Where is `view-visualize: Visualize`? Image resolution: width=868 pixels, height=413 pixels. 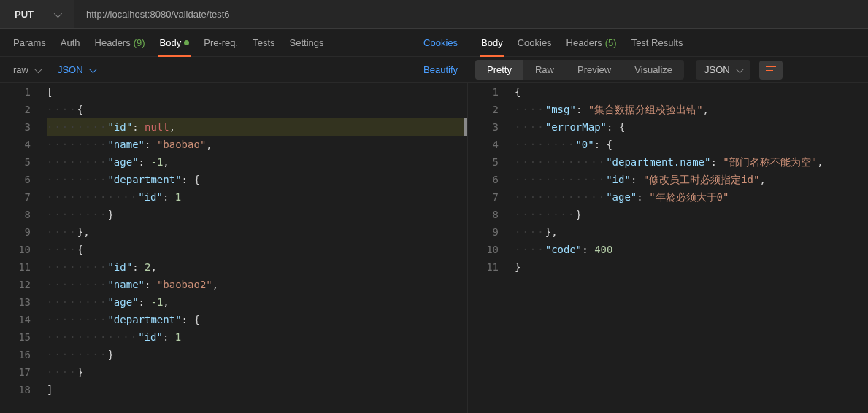
view-visualize: Visualize is located at coordinates (653, 70).